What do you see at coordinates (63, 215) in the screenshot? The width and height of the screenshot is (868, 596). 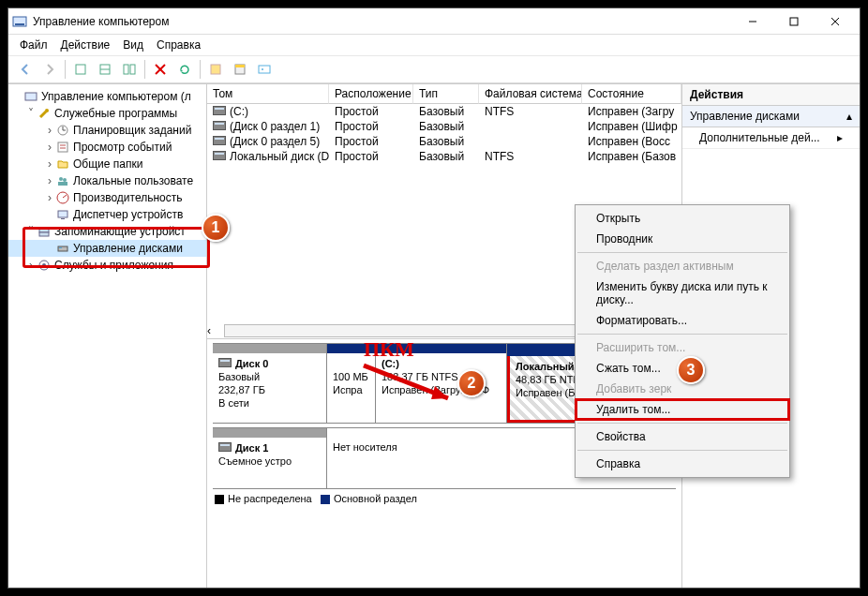 I see `device-icon` at bounding box center [63, 215].